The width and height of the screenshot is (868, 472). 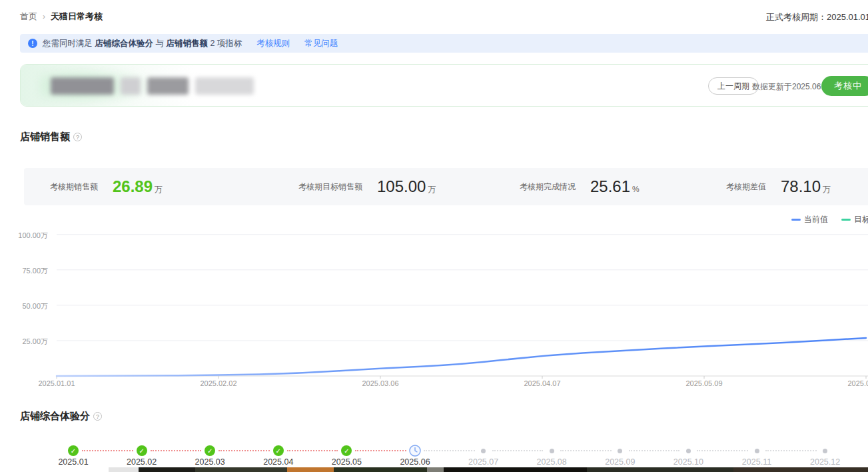 I want to click on stat-item: 考核期差值78.10万, so click(x=778, y=187).